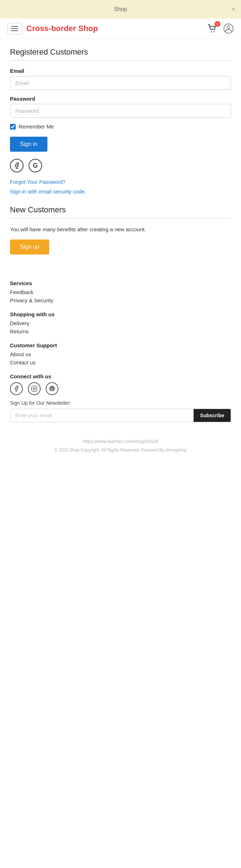 The width and height of the screenshot is (241, 868). Describe the element at coordinates (36, 126) in the screenshot. I see `remember-me-label: Remember Me` at that location.